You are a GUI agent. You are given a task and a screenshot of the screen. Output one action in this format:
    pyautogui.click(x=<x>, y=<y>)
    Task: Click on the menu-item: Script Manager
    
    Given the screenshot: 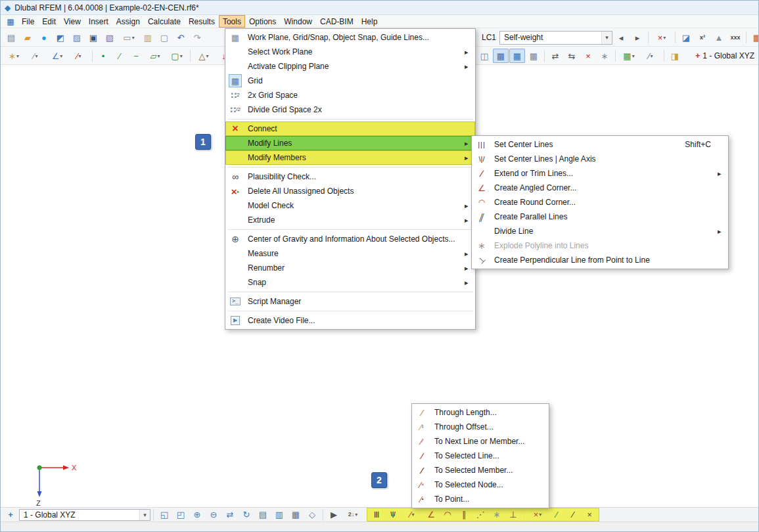 What is the action you would take?
    pyautogui.click(x=350, y=301)
    